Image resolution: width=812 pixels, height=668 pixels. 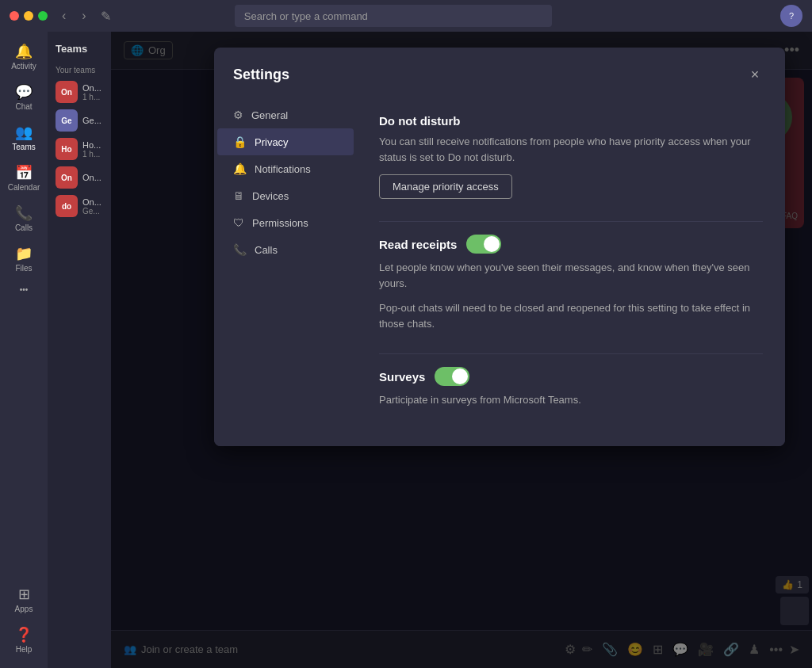 What do you see at coordinates (571, 120) in the screenshot?
I see `dnd-title: Do not disturb` at bounding box center [571, 120].